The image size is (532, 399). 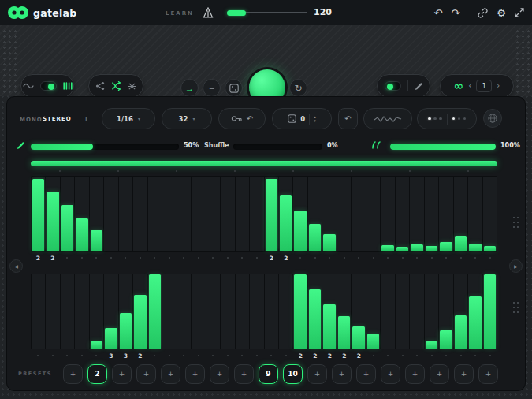 What do you see at coordinates (28, 86) in the screenshot?
I see `sine-wave-icon` at bounding box center [28, 86].